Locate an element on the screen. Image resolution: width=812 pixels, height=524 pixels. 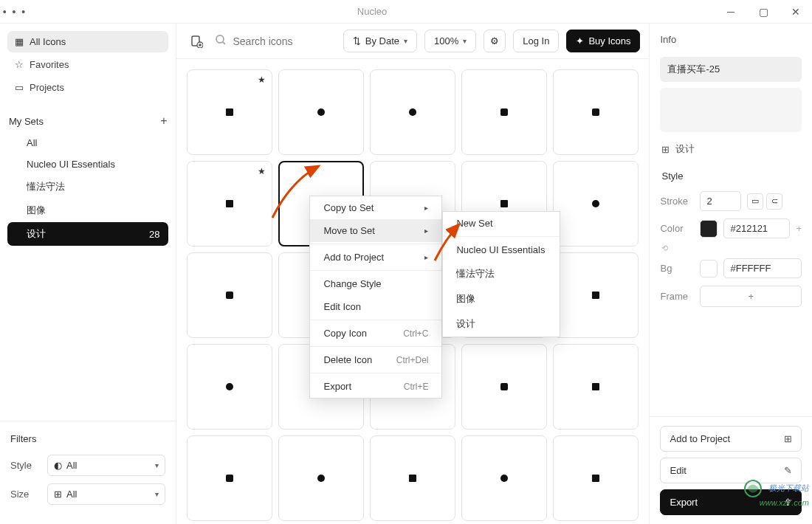
stroke-cap-butt: ▭ is located at coordinates (755, 201).